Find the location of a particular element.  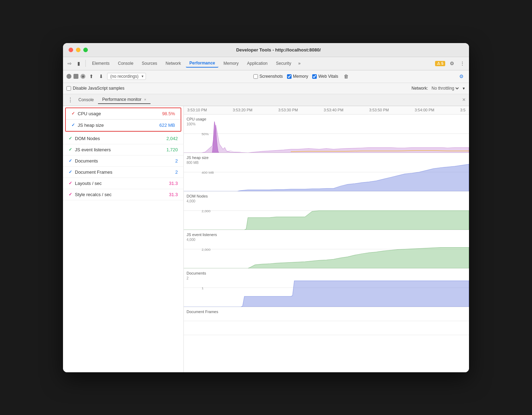

web-vitals-checkbox is located at coordinates (314, 76).